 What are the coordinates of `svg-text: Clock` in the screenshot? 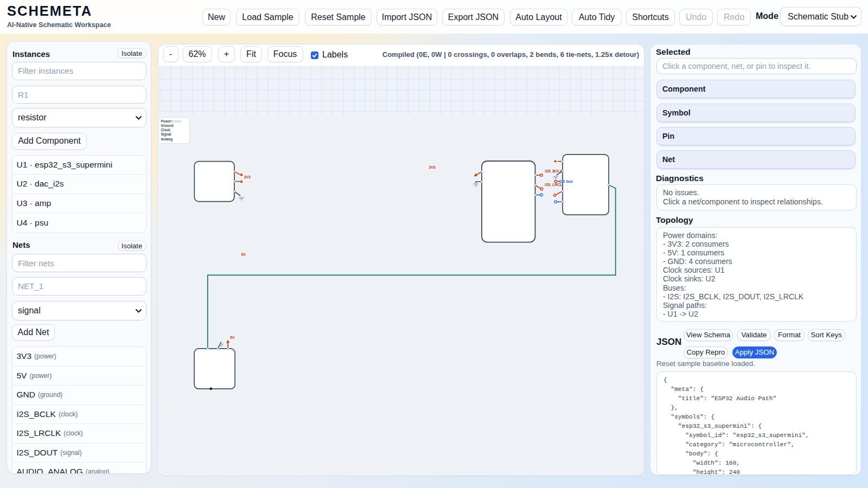 It's located at (165, 130).